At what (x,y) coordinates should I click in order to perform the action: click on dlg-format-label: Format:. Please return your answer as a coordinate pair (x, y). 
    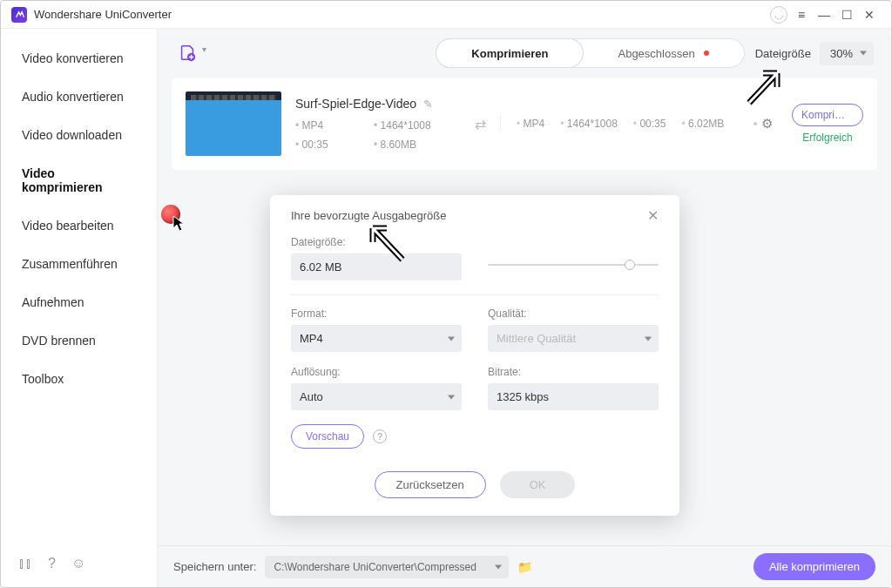
    Looking at the image, I should click on (376, 314).